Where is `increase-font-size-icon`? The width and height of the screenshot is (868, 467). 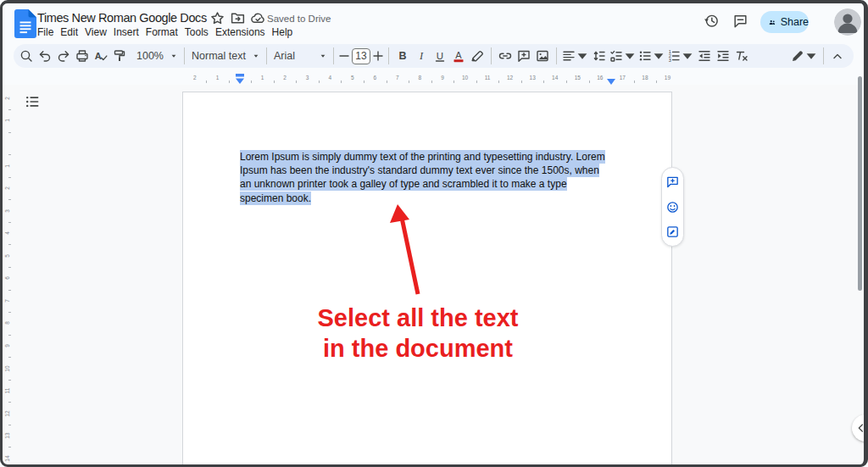 increase-font-size-icon is located at coordinates (378, 56).